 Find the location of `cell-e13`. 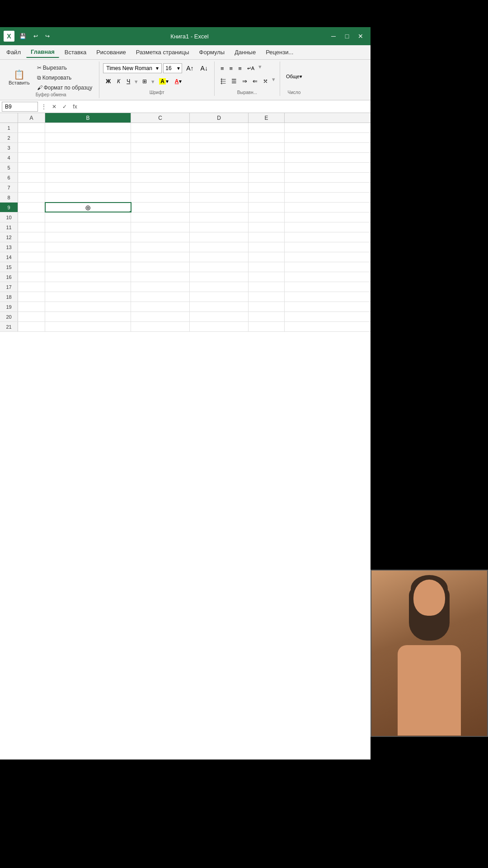

cell-e13 is located at coordinates (267, 247).